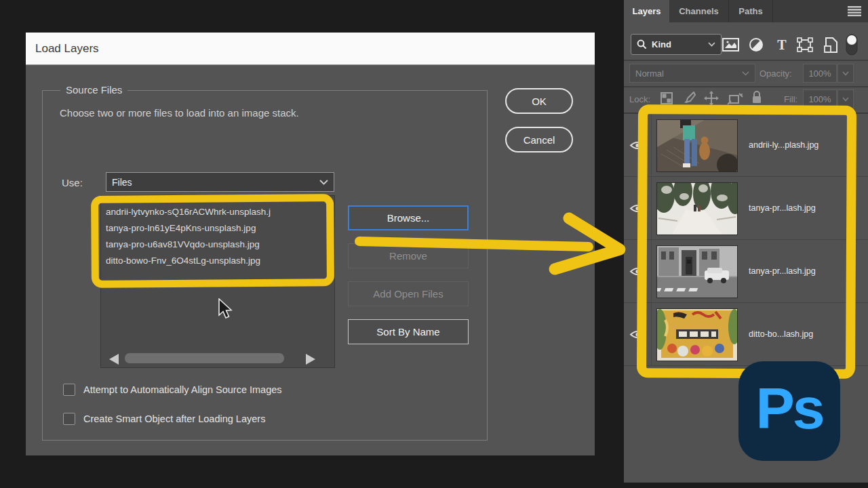 The width and height of the screenshot is (868, 488). Describe the element at coordinates (746, 11) in the screenshot. I see `panel-tabbar: Layers Channels Paths` at that location.